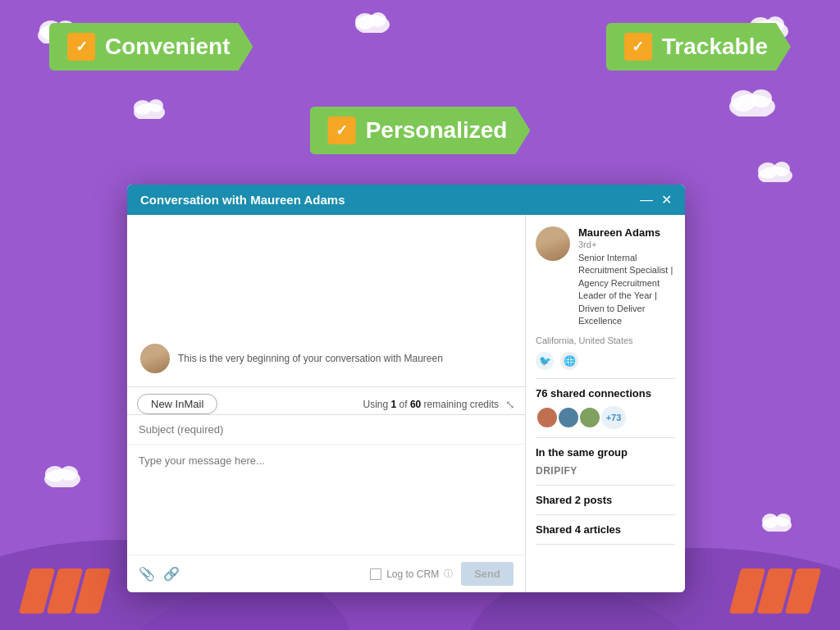 This screenshot has width=840, height=630. I want to click on dialog-controls: — ✕, so click(656, 200).